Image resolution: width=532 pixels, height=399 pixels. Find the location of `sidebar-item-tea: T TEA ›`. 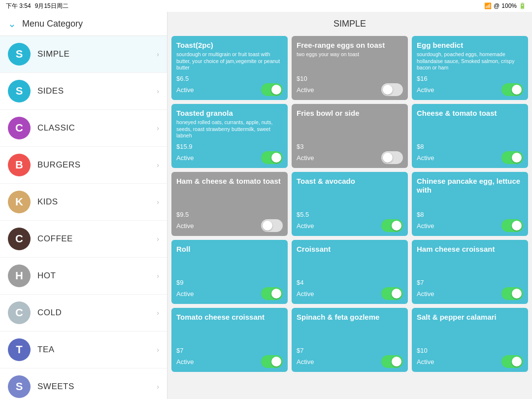

sidebar-item-tea: T TEA › is located at coordinates (84, 350).